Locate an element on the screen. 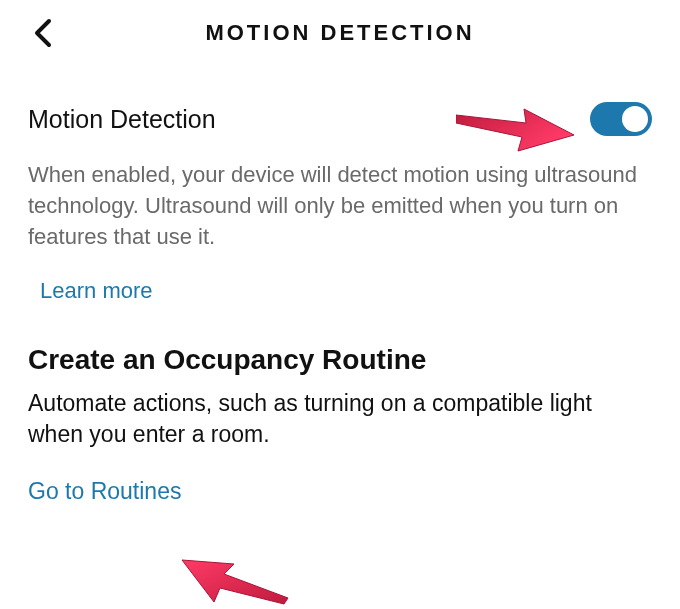 The width and height of the screenshot is (680, 609). motion-detection-row: Motion Detection is located at coordinates (340, 110).